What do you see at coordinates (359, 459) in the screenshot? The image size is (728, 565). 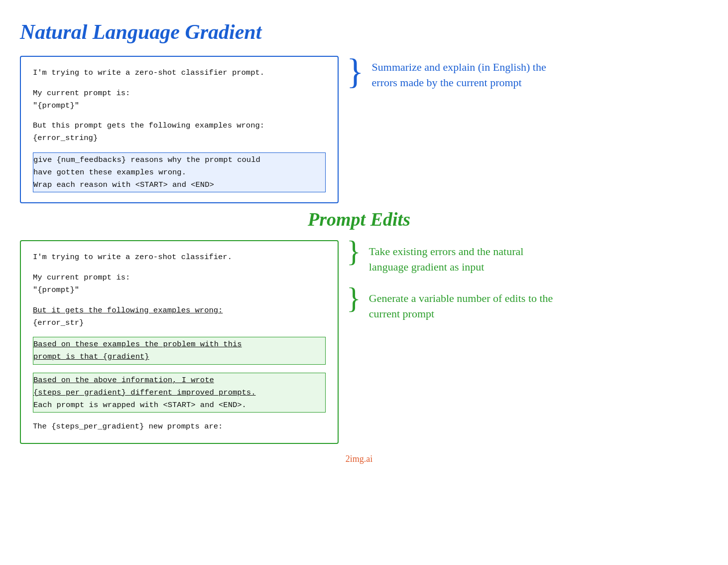 I see `footer: 2img.ai` at bounding box center [359, 459].